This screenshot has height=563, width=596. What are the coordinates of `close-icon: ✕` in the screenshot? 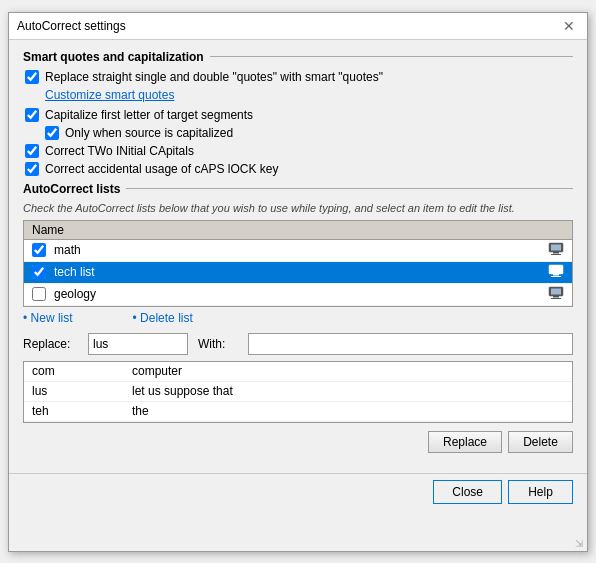 It's located at (569, 26).